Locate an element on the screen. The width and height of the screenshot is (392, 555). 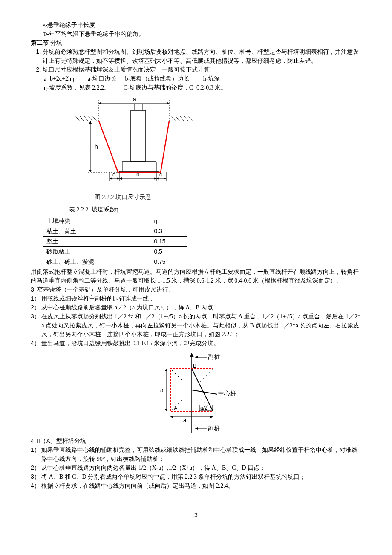
sub1-num: 1） is located at coordinates (35, 298).